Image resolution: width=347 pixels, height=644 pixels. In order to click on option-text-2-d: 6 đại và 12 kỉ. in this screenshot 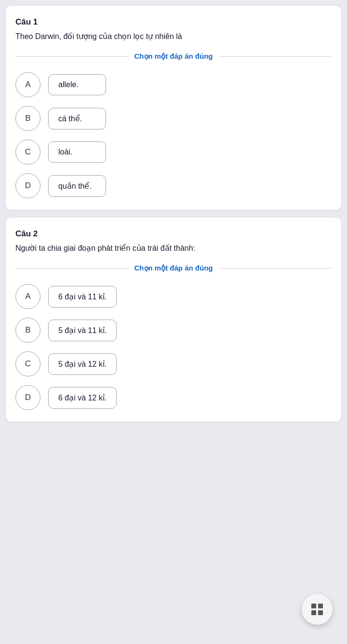, I will do `click(82, 398)`.